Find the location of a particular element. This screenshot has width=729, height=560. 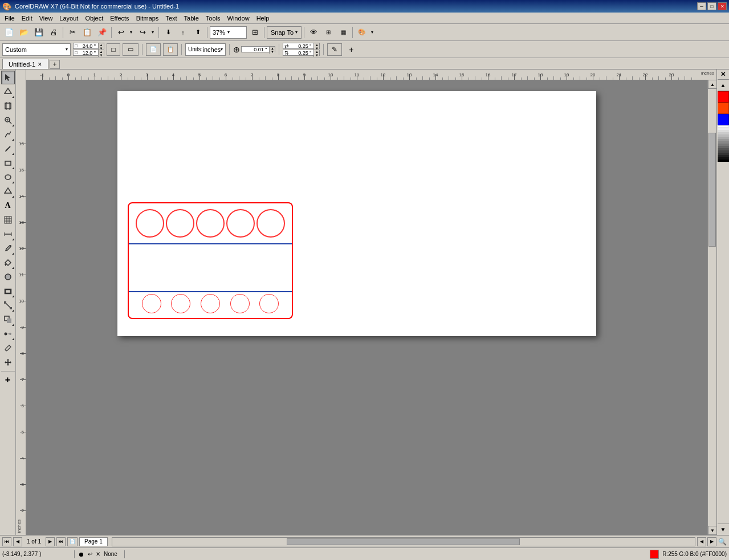

zoom-dropdown: 37% ▾ is located at coordinates (228, 32).